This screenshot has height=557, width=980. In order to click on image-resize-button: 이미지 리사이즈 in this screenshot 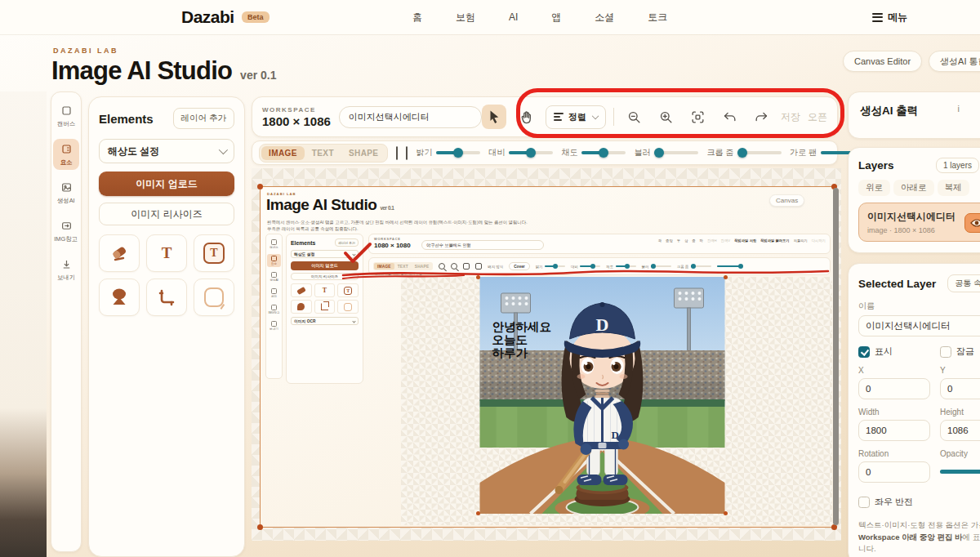, I will do `click(167, 214)`.